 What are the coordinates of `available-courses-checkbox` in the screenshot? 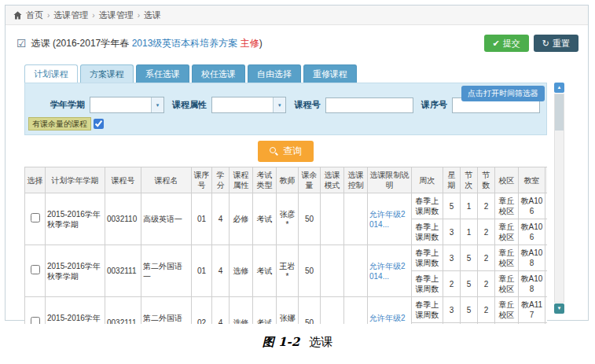 It's located at (99, 124).